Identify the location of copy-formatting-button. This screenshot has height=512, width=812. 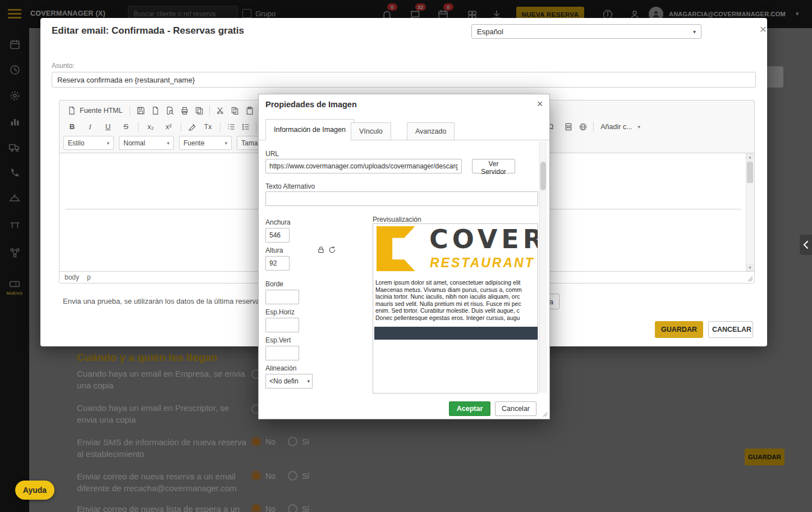
(192, 127).